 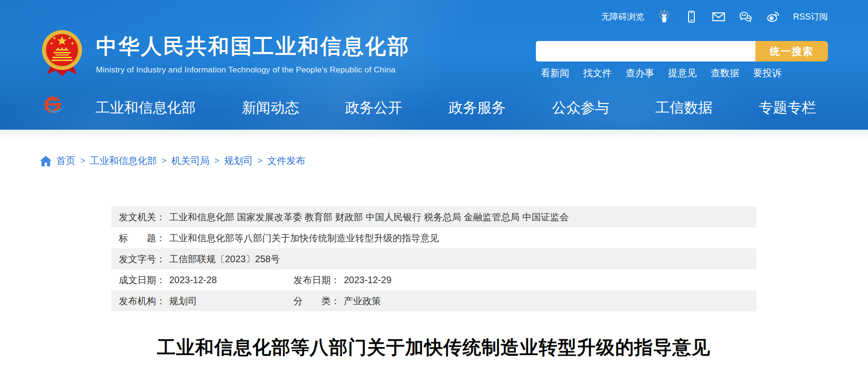 I want to click on national-emblem-logo, so click(x=62, y=53).